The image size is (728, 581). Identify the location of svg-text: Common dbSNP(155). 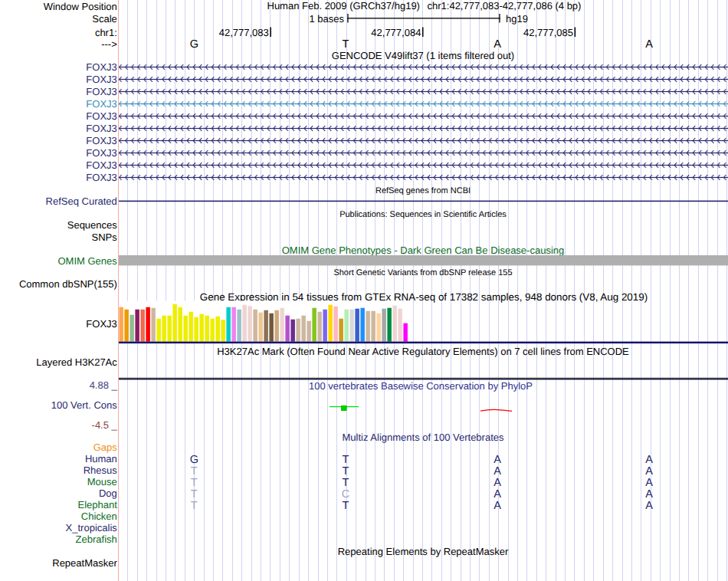
(68, 284).